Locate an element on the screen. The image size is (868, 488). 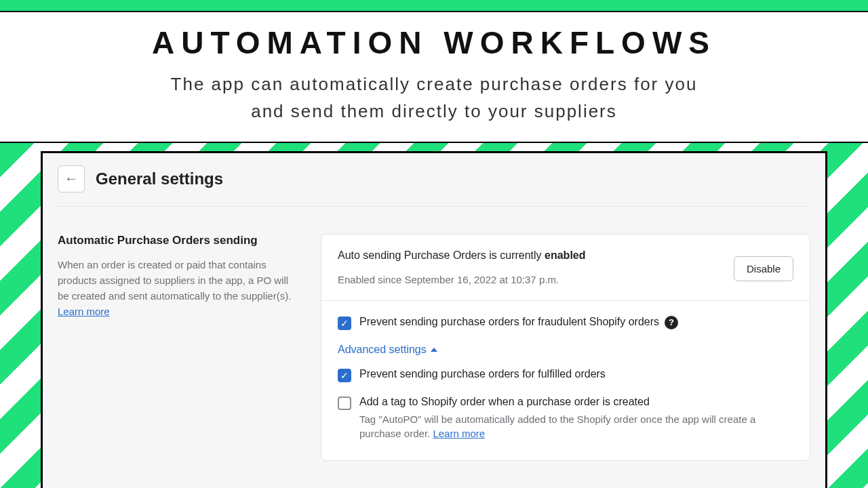
help-icon: ? is located at coordinates (671, 323).